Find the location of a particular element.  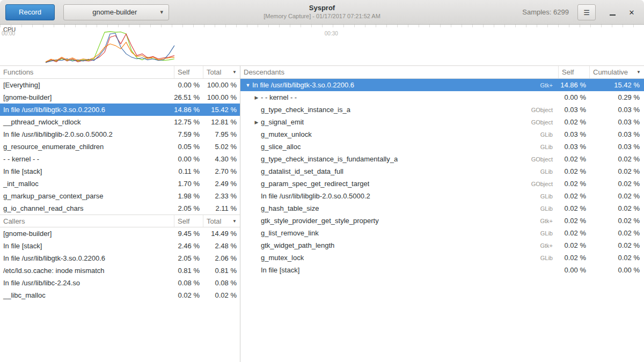

descendant-row: g_slice_allocGLib0.03 %0.03 % is located at coordinates (442, 147).